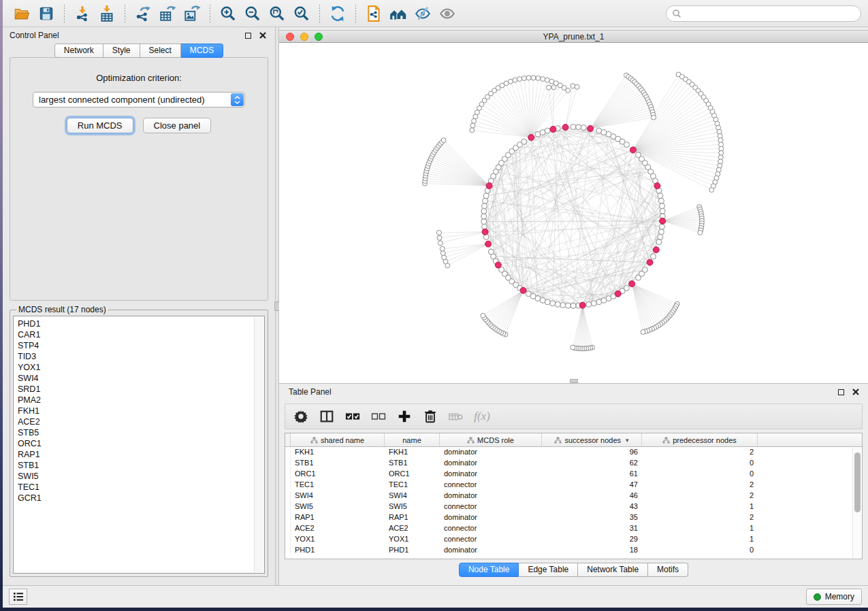 The height and width of the screenshot is (611, 868). Describe the element at coordinates (46, 14) in the screenshot. I see `save-session-button` at that location.